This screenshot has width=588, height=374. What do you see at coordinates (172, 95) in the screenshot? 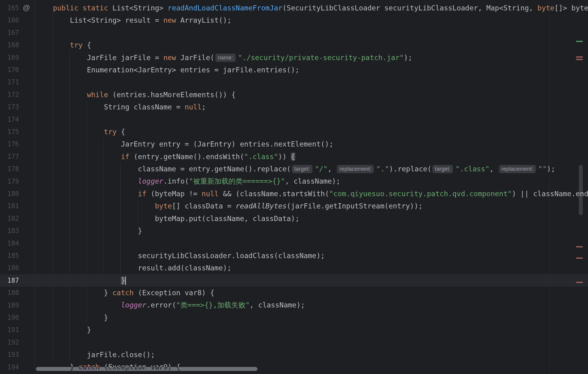
I see `code-token: (entries.hasMoreElements()) {` at bounding box center [172, 95].